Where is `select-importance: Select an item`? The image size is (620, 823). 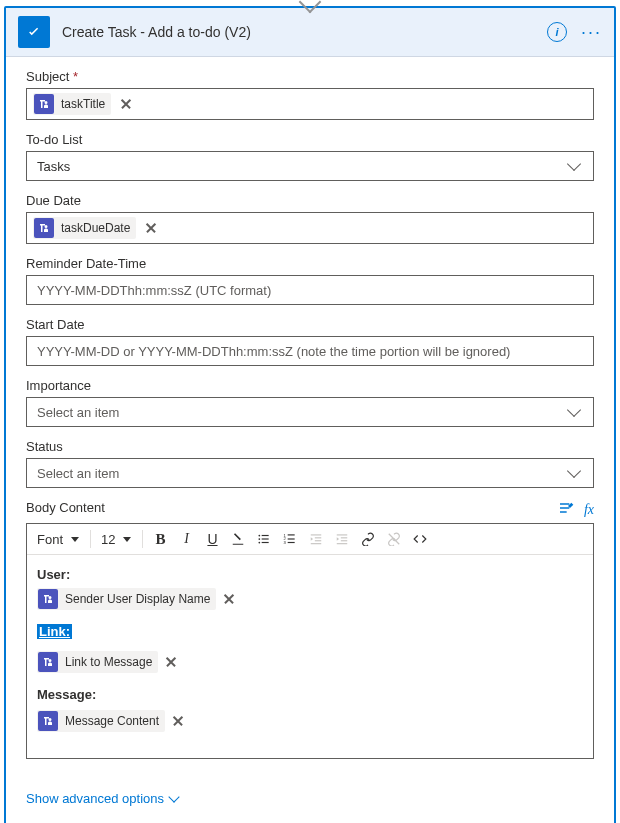 select-importance: Select an item is located at coordinates (310, 412).